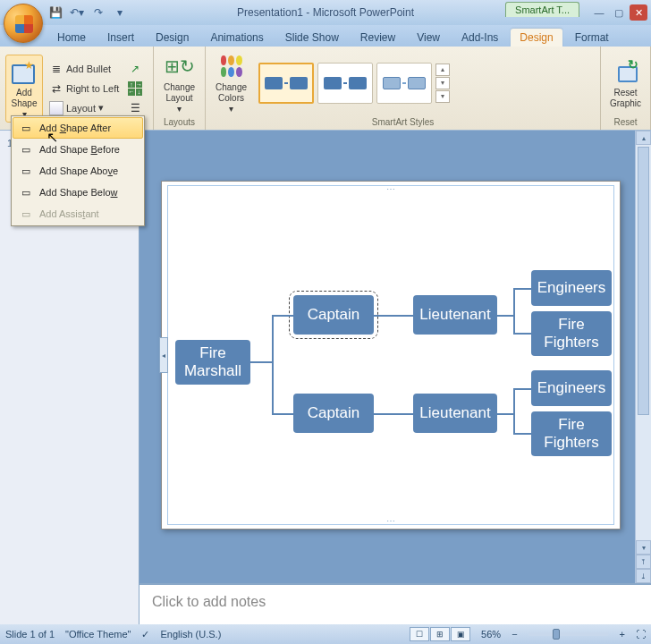 The image size is (651, 644). What do you see at coordinates (209, 601) in the screenshot?
I see `notes-placeholder: Click to add notes` at bounding box center [209, 601].